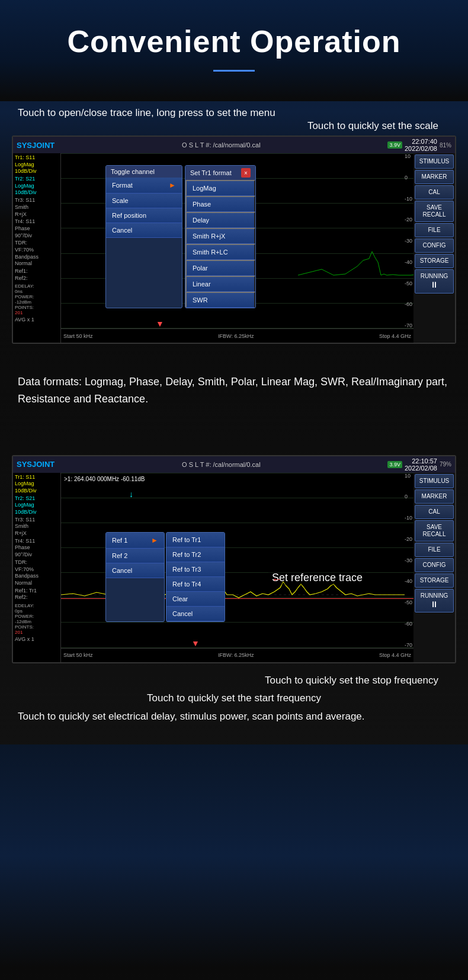  I want to click on config-btn-1: CONFIG, so click(434, 246).